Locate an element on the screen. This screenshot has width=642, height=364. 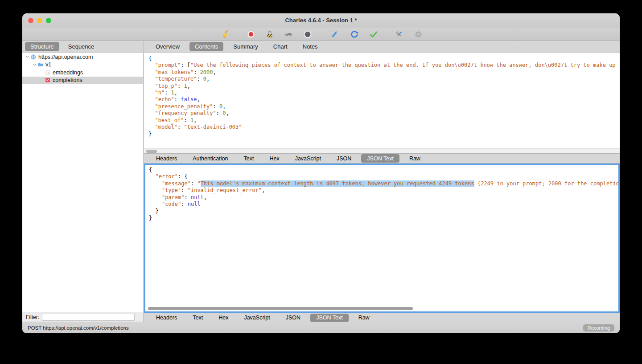
tree-row-embeddings: {} embeddings is located at coordinates (83, 73).